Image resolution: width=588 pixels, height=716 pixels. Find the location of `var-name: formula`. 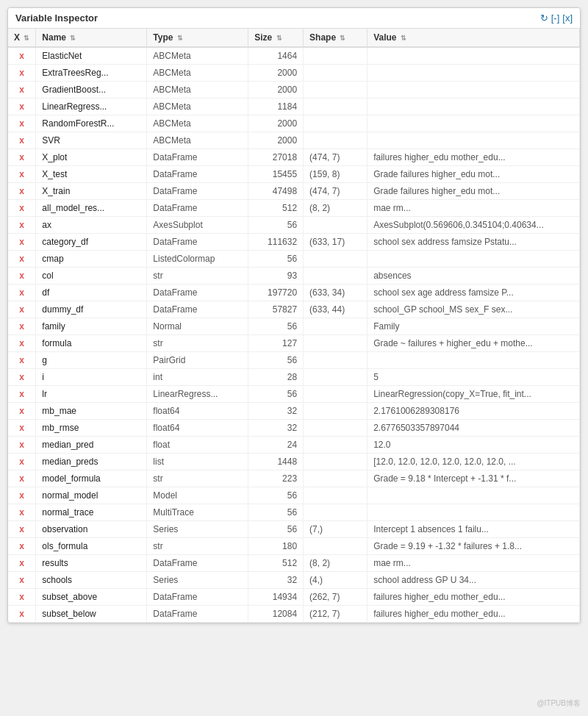

var-name: formula is located at coordinates (91, 344).